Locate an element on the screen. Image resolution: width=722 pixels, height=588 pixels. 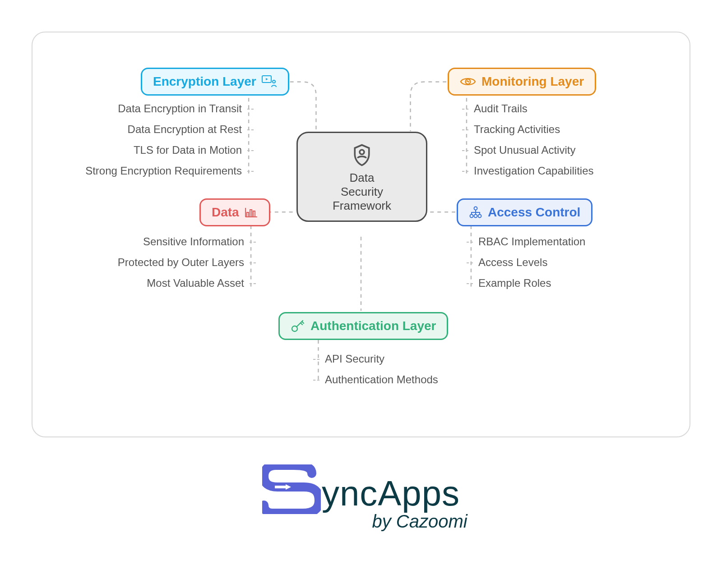
encryption-items: Data Encryption in Transit Data Encrypti… is located at coordinates (152, 140).